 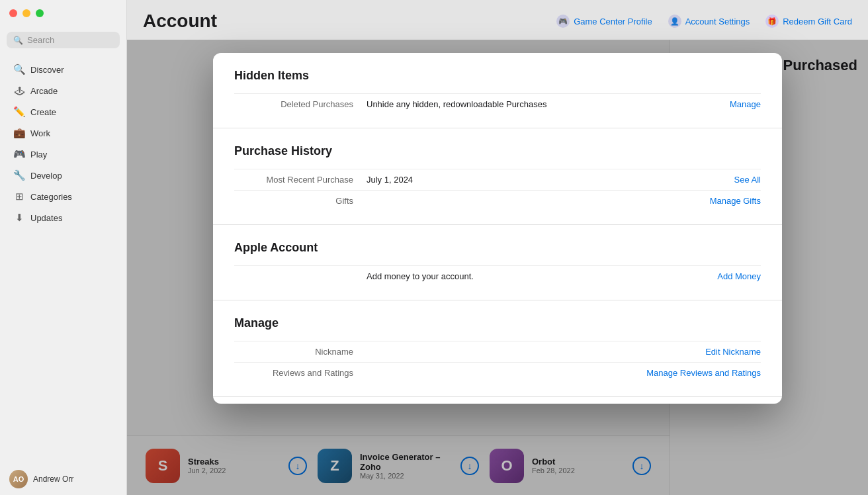 I want to click on manage-title: Manage, so click(x=498, y=323).